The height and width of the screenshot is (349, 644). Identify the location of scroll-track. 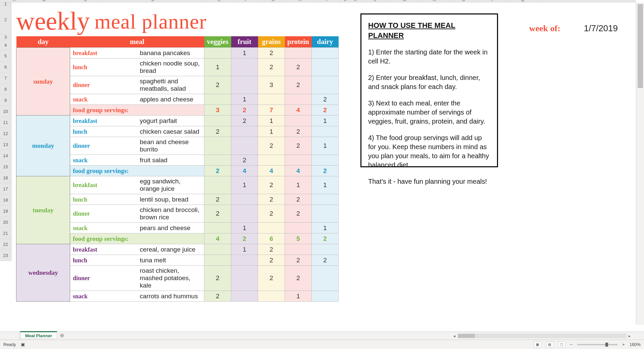
(542, 336).